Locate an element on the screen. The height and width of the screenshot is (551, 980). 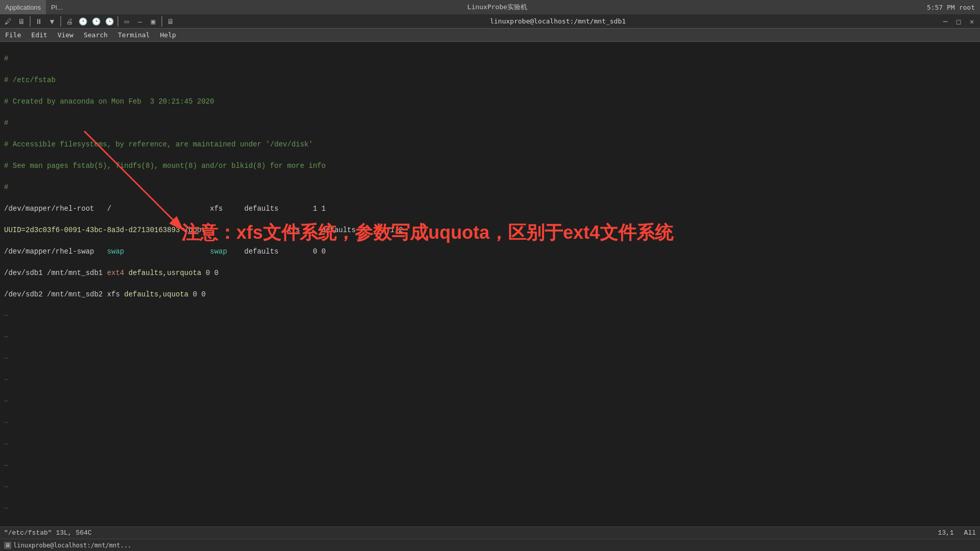
screen2-icon: — is located at coordinates (140, 21).